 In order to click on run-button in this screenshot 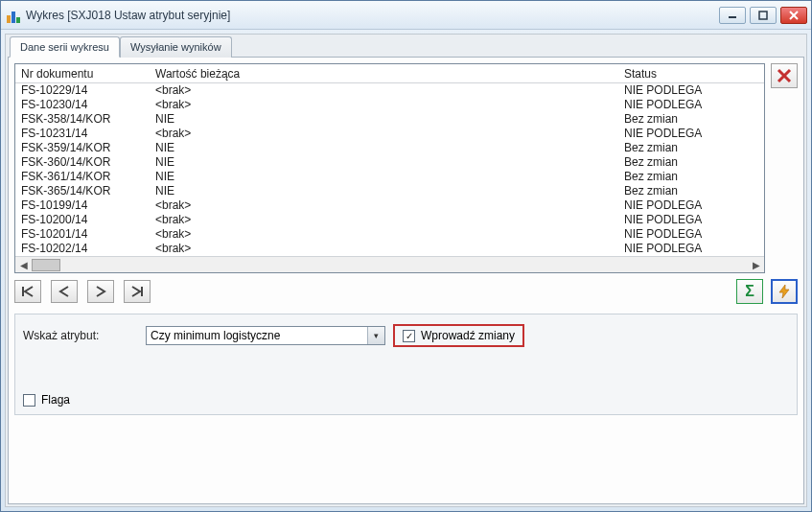, I will do `click(784, 291)`.